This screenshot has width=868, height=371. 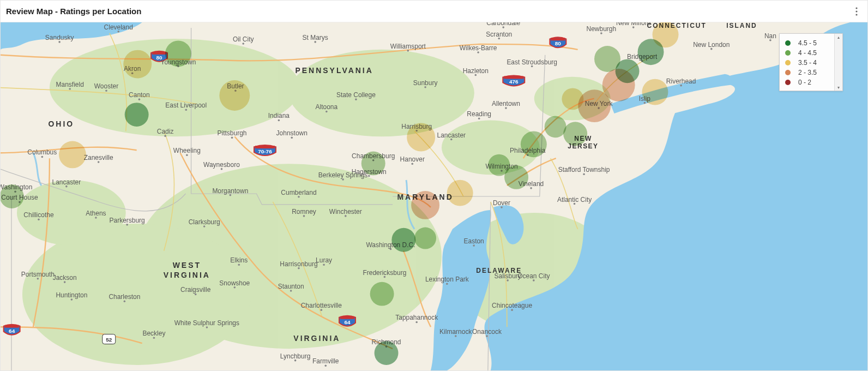 I want to click on city-label: Pittsburgh, so click(x=232, y=133).